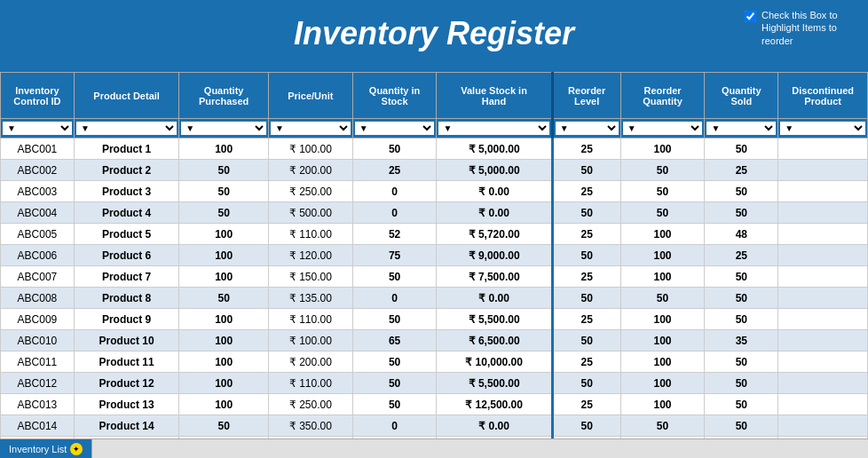 The height and width of the screenshot is (458, 868). I want to click on filter-cell-reorder_level: ▼, so click(586, 129).